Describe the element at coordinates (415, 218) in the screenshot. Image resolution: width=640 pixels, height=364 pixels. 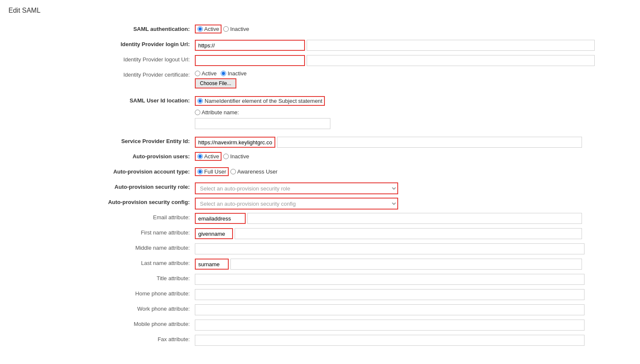
I see `email-attr-full-input` at that location.